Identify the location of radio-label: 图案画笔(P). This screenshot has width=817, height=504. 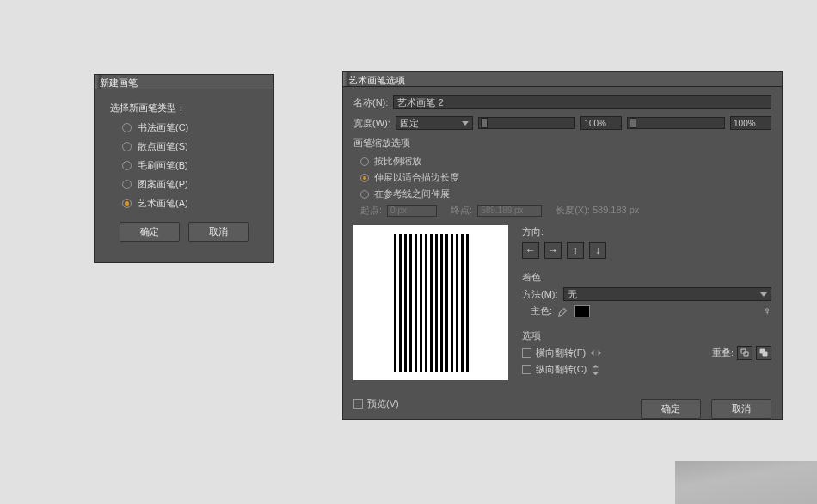
(163, 184).